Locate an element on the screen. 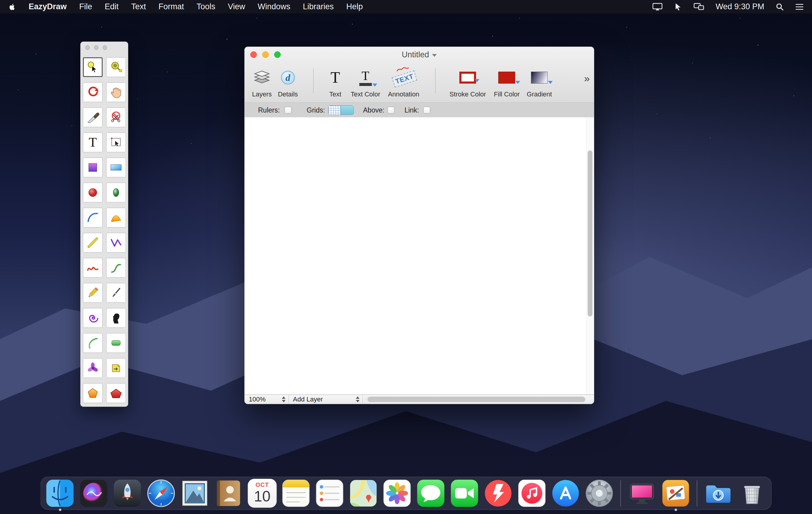 Image resolution: width=812 pixels, height=514 pixels. menu-text: Text is located at coordinates (139, 7).